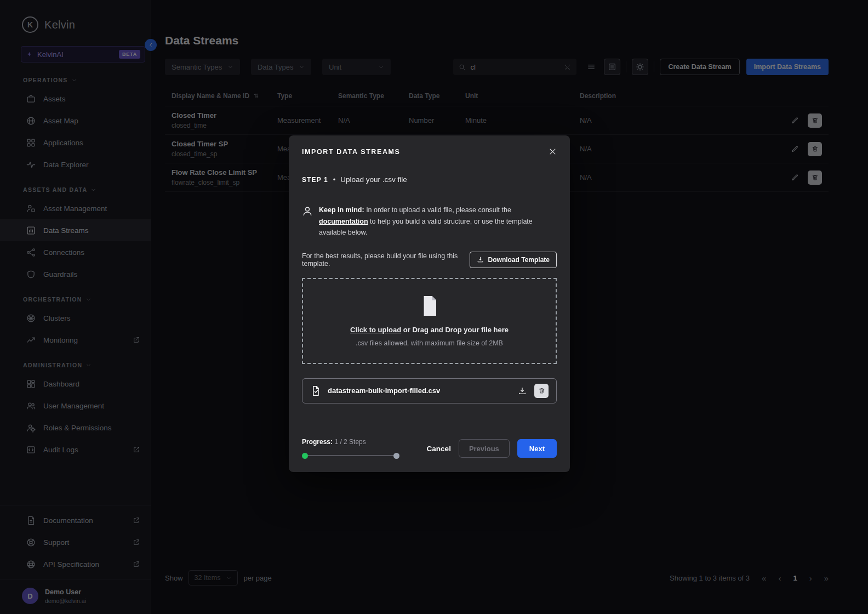 Image resolution: width=868 pixels, height=614 pixels. Describe the element at coordinates (350, 442) in the screenshot. I see `progress-value: 1 / 2 Steps` at that location.